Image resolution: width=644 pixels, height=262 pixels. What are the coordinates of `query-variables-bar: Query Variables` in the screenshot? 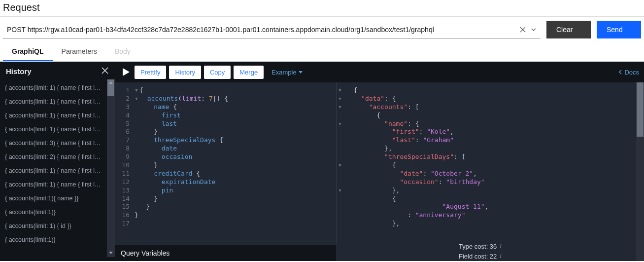 It's located at (226, 253).